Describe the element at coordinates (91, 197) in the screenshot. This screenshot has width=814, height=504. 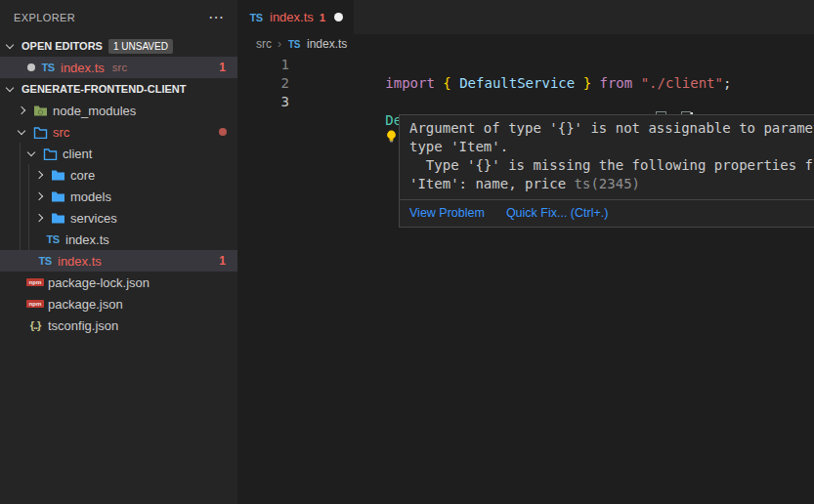
I see `tree-item-label: models` at that location.